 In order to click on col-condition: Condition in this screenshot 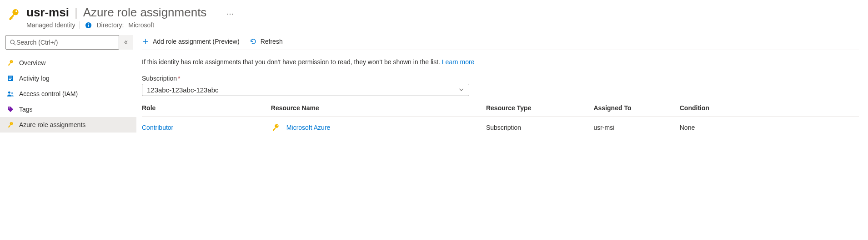, I will do `click(769, 108)`.